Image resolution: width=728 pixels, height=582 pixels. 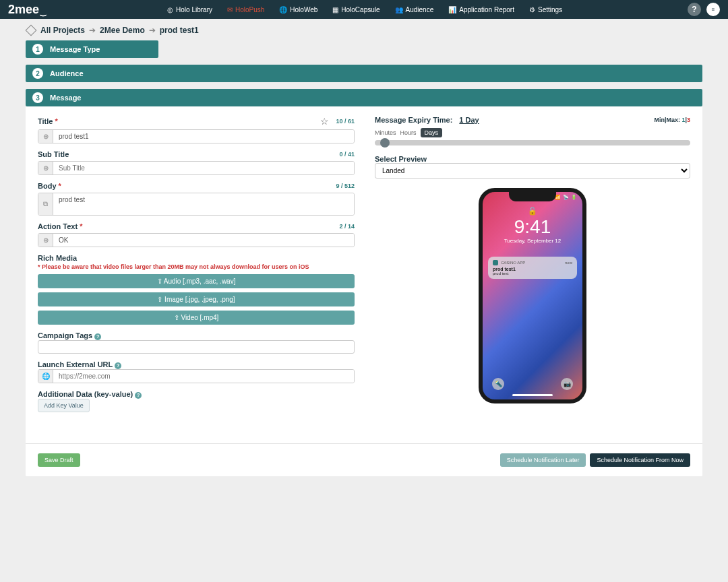 I want to click on body-label: Body *, so click(x=50, y=186).